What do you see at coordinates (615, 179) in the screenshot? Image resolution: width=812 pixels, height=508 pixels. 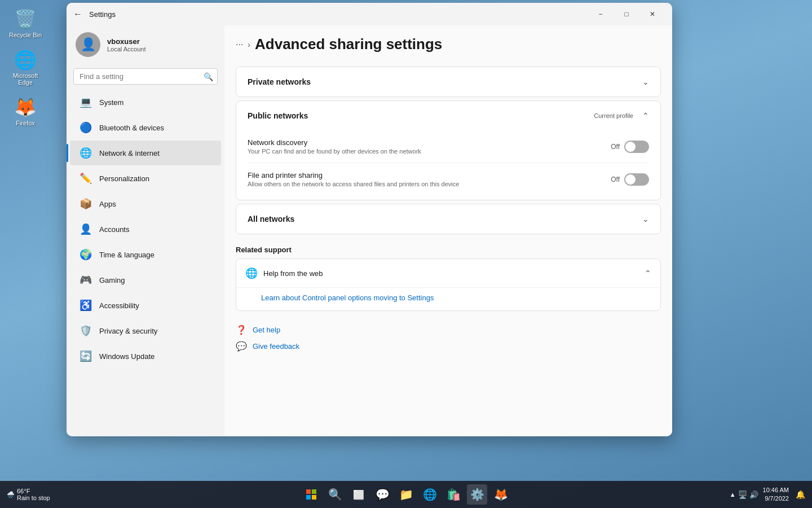 I see `file-sharing-state: Off` at bounding box center [615, 179].